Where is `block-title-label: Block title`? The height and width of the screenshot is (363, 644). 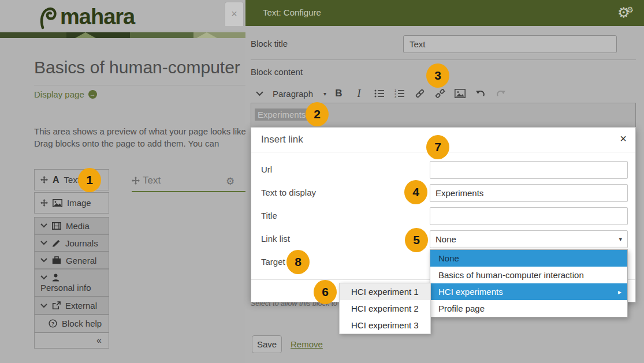 block-title-label: Block title is located at coordinates (269, 44).